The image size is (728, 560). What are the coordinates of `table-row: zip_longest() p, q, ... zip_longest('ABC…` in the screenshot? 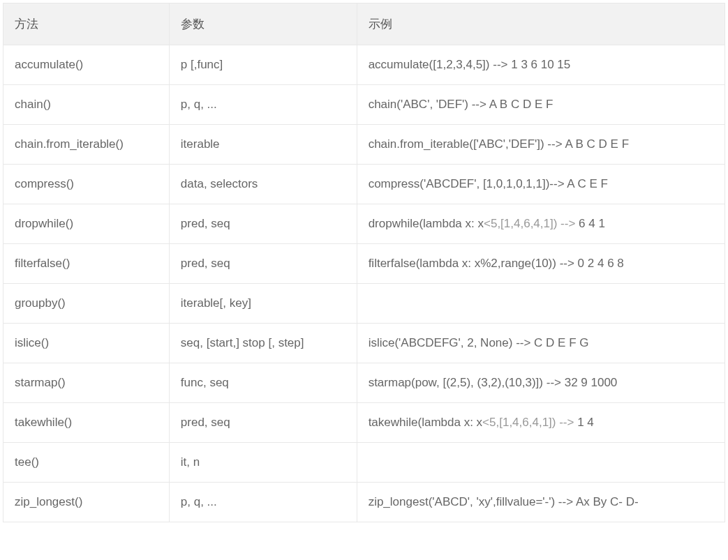 It's located at (364, 502).